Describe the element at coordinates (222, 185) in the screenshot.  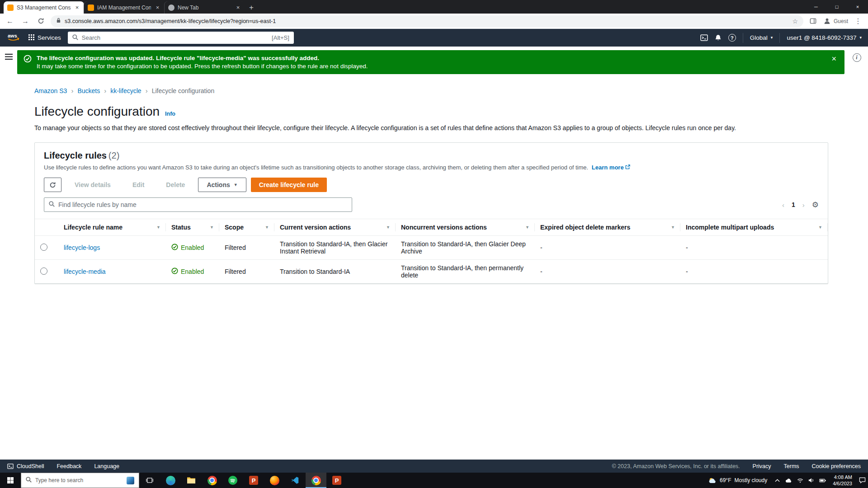
I see `actions-dropdown-button: Actions ▼` at that location.